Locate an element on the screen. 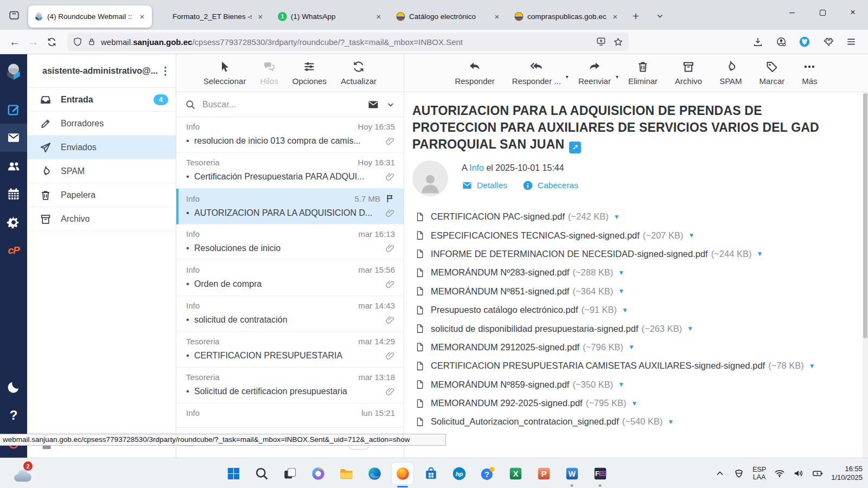 Image resolution: width=868 pixels, height=488 pixels. list-toolbar-button: Seleccionar is located at coordinates (225, 76).